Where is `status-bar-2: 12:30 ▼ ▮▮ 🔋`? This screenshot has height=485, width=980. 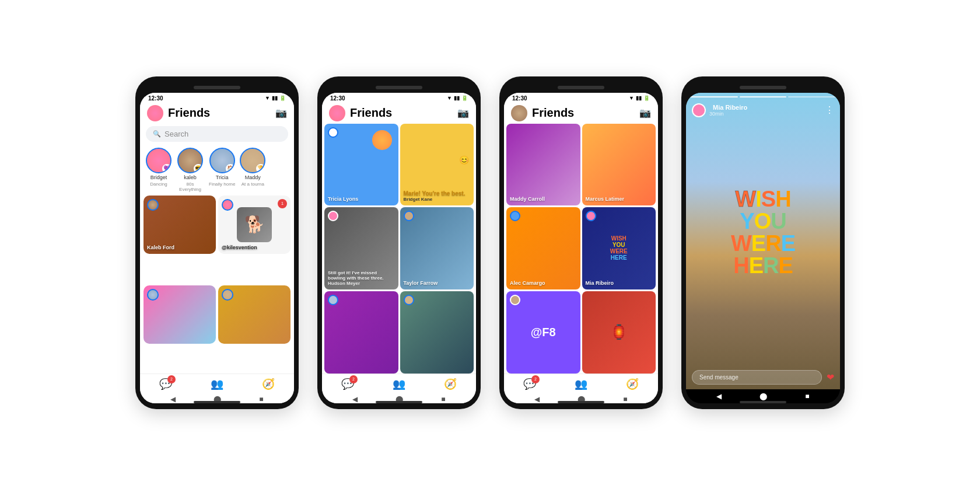
status-bar-2: 12:30 ▼ ▮▮ 🔋 is located at coordinates (399, 98).